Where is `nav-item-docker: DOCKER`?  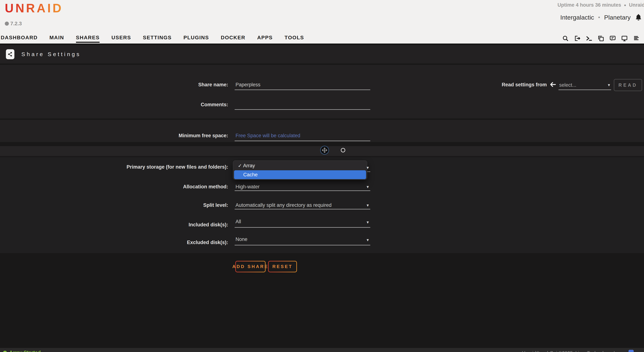 nav-item-docker: DOCKER is located at coordinates (233, 39).